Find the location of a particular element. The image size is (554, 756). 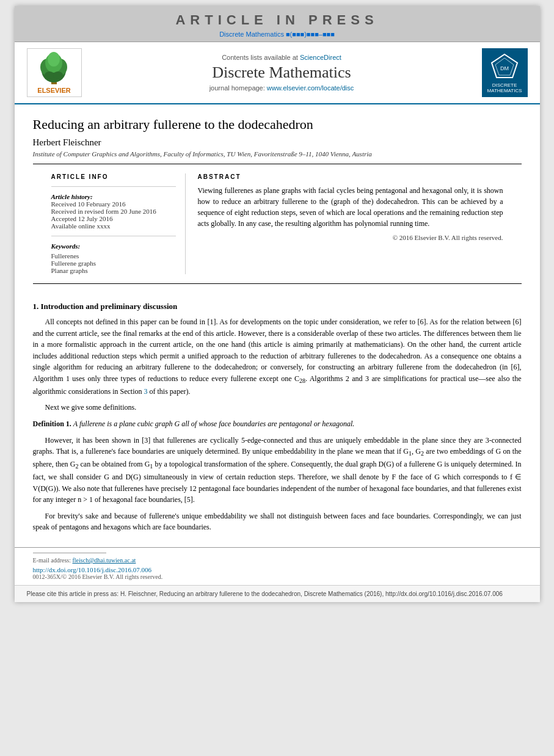

article-history-group: Article history: Received 10 February 20… is located at coordinates (114, 211).